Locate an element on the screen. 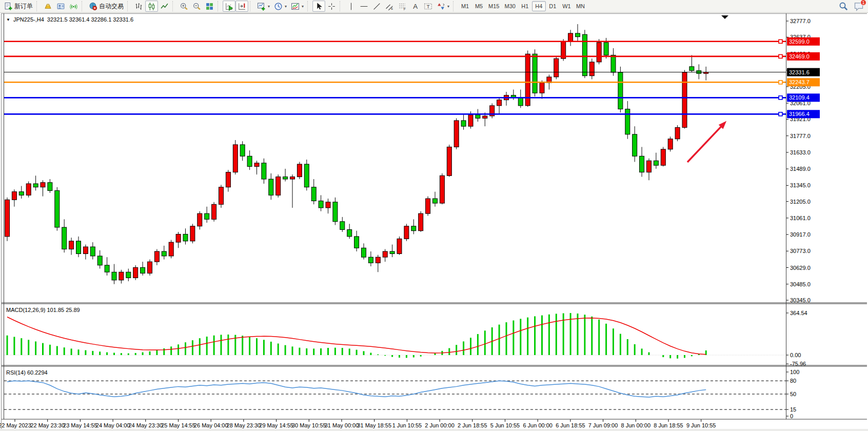 This screenshot has height=431, width=868. bottom-strip is located at coordinates (434, 430).